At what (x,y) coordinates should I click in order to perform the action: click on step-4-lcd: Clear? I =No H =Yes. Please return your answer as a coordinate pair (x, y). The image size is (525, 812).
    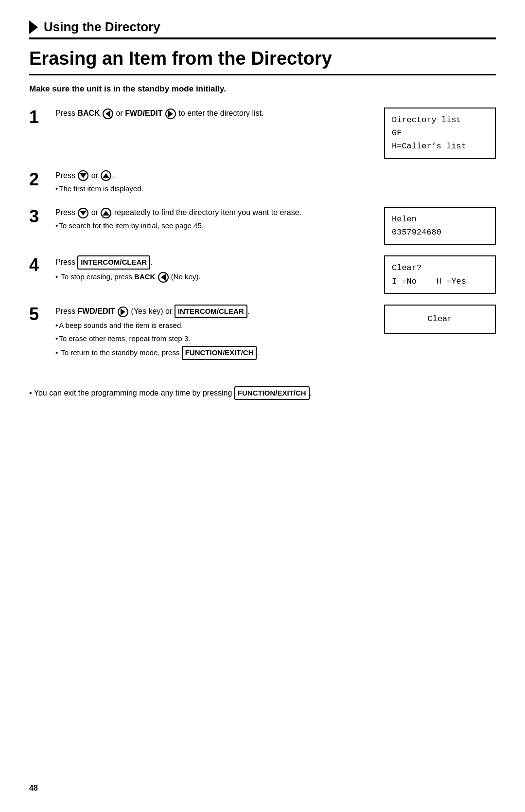
    Looking at the image, I should click on (440, 274).